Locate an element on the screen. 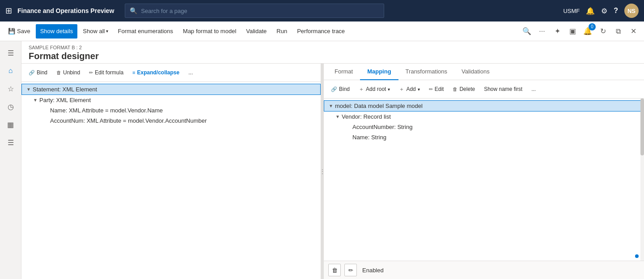 The image size is (644, 279). enabled-label: Enabled is located at coordinates (373, 270).